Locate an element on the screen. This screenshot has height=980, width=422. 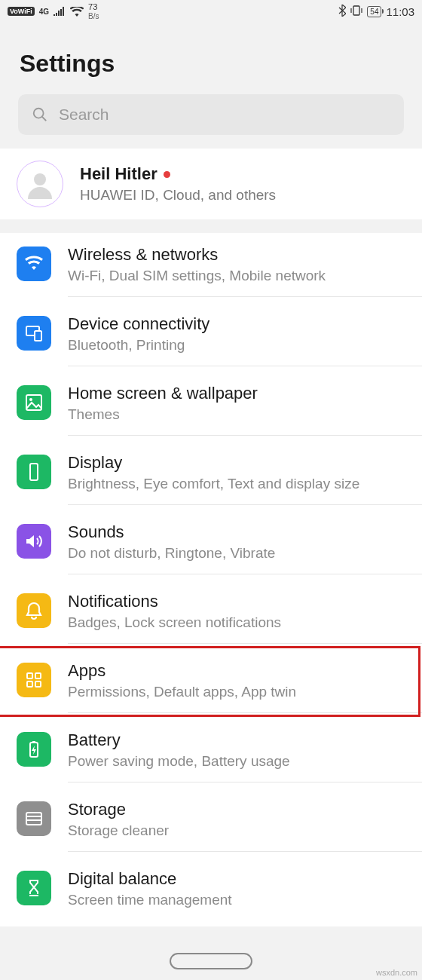
account-name-row: Heil Hitler is located at coordinates (178, 174).